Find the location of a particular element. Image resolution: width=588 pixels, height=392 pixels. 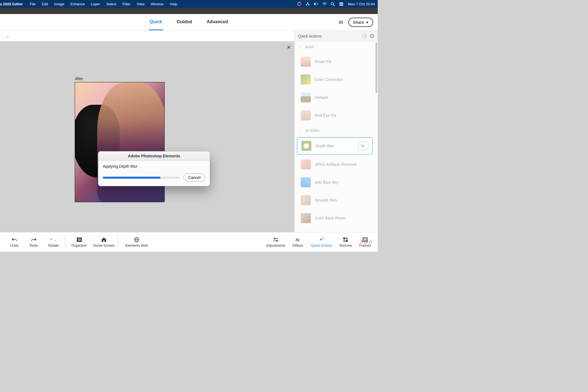

right-panel: ⌄ Auto Smart Fix Color Correction Dehaze… is located at coordinates (336, 137).